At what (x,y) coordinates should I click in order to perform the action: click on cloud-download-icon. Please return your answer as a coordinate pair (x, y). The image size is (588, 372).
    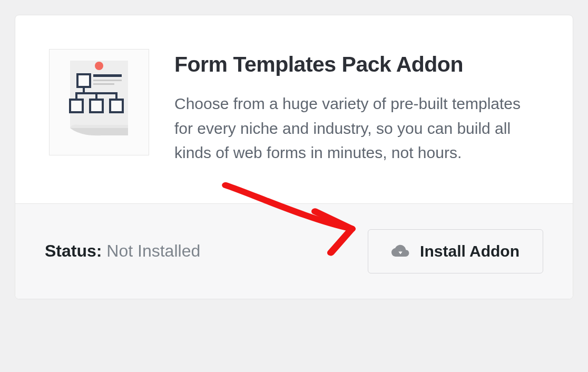
    Looking at the image, I should click on (400, 251).